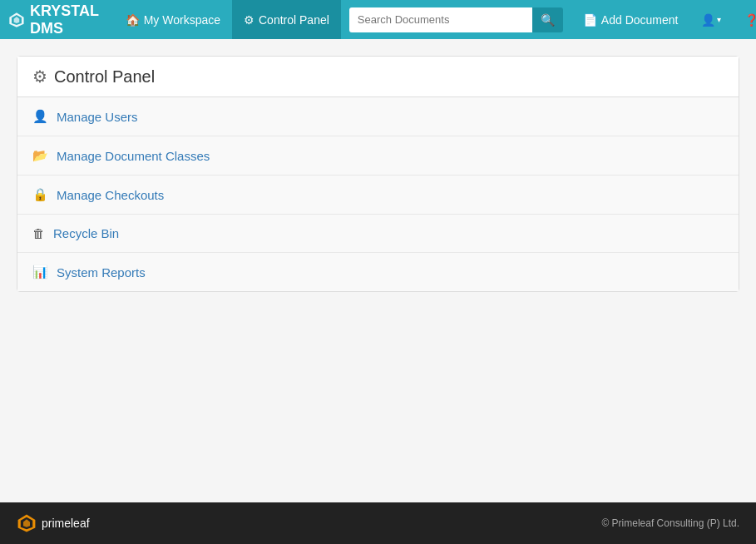 This screenshot has height=544, width=756. I want to click on manage-users-label: Manage Users, so click(97, 116).